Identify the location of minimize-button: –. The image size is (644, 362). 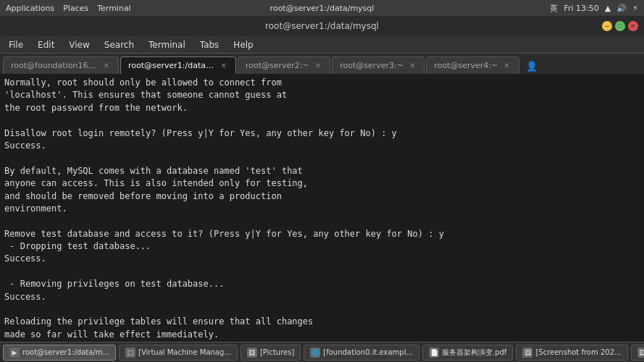
(607, 26).